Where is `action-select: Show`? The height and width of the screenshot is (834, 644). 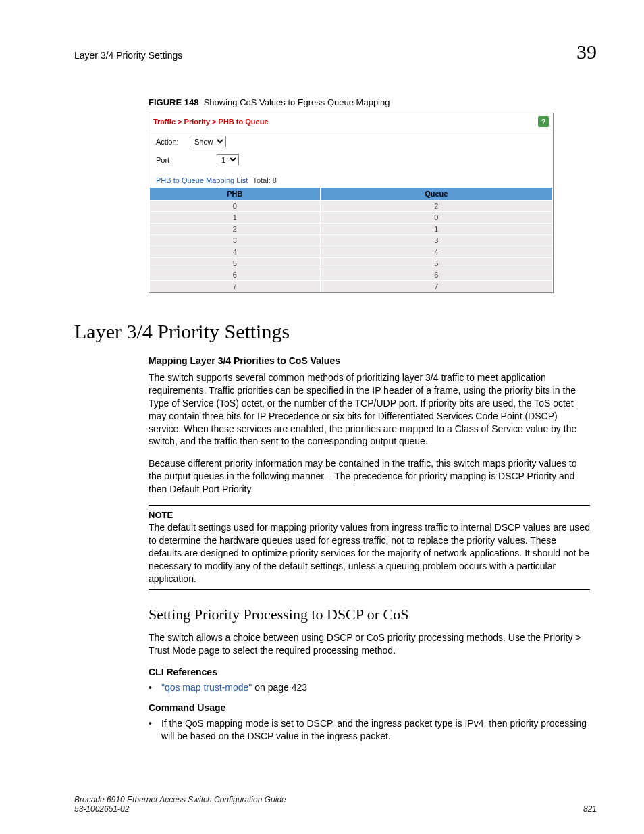 action-select: Show is located at coordinates (208, 142).